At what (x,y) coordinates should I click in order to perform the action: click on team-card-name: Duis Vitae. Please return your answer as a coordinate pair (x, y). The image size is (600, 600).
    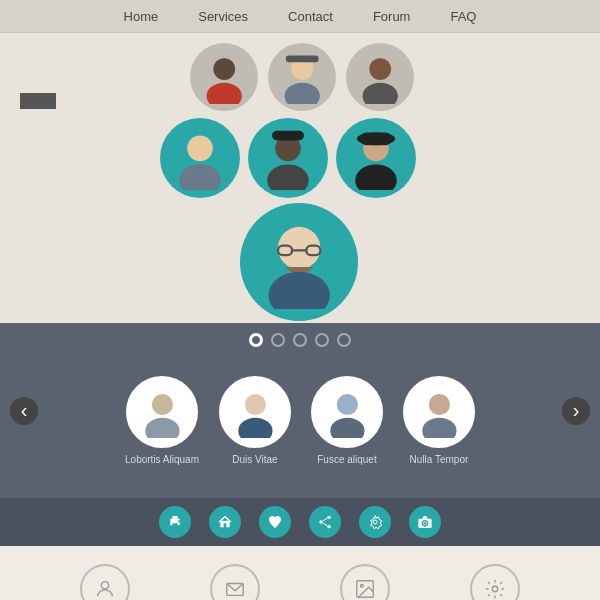
    Looking at the image, I should click on (254, 460).